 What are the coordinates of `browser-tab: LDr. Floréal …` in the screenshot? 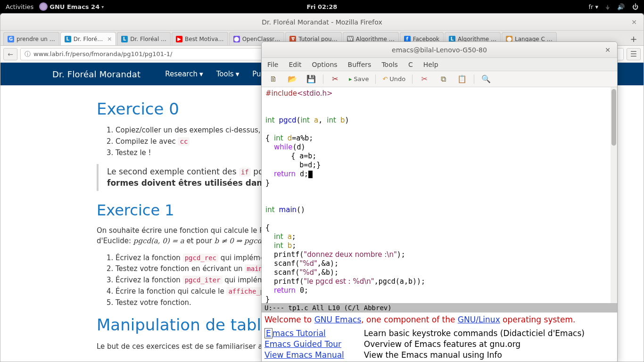 It's located at (144, 39).